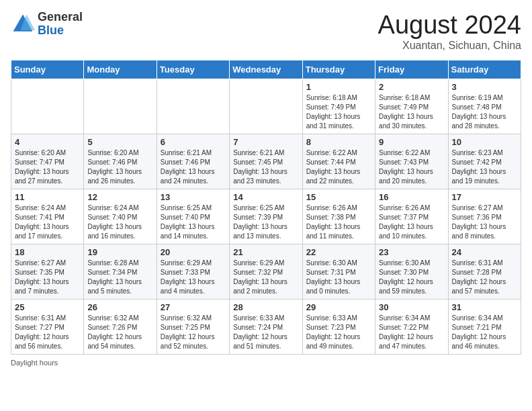 The width and height of the screenshot is (532, 411). Describe the element at coordinates (484, 107) in the screenshot. I see `day-cell: 3Sunrise: 6:19 AM Sunset: 7:48 PM Daylig…` at that location.